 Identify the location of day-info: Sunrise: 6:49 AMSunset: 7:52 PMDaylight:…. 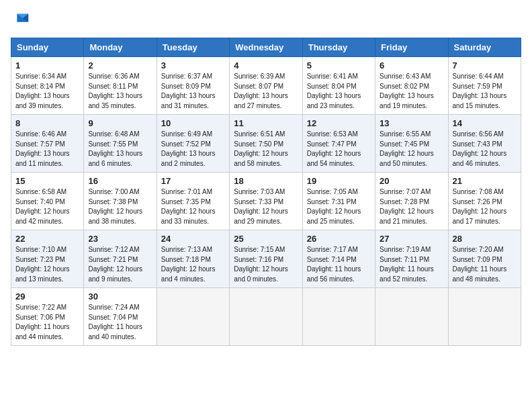
(188, 149).